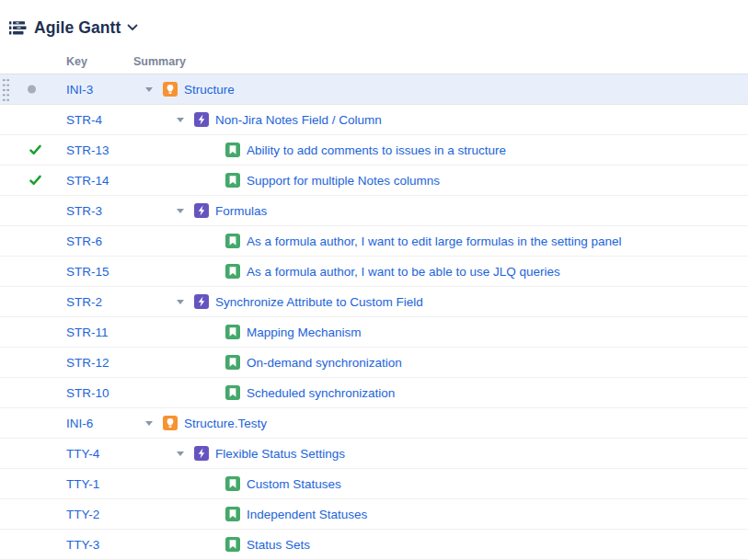 The width and height of the screenshot is (748, 560). I want to click on issue-row: TTY-2Independent Statuses, so click(374, 515).